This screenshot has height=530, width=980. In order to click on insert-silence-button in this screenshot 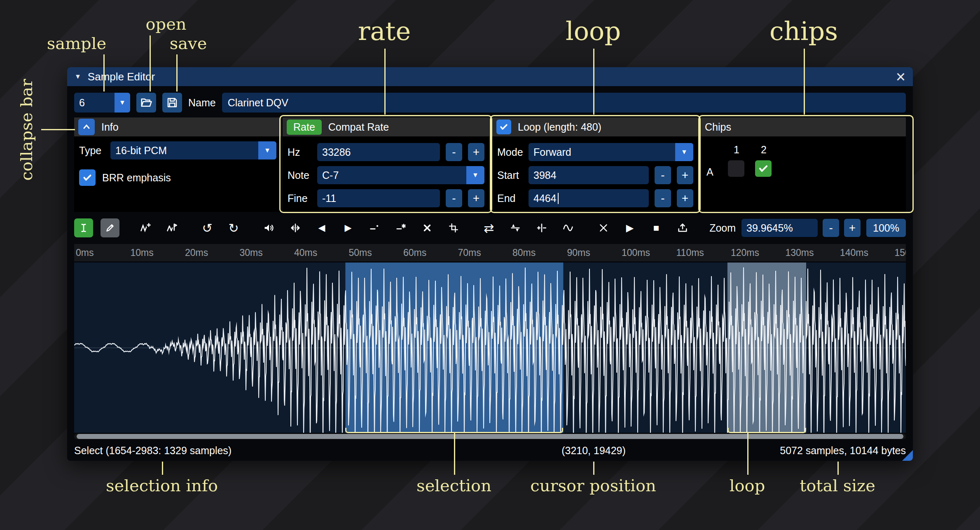, I will do `click(374, 228)`.